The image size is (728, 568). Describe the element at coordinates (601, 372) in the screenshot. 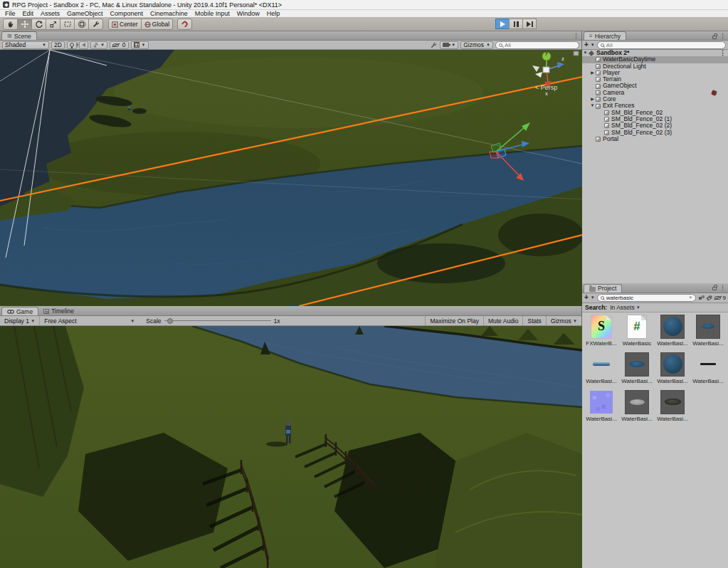

I see `asset-tile-mesh-2: WaterBasi...` at that location.